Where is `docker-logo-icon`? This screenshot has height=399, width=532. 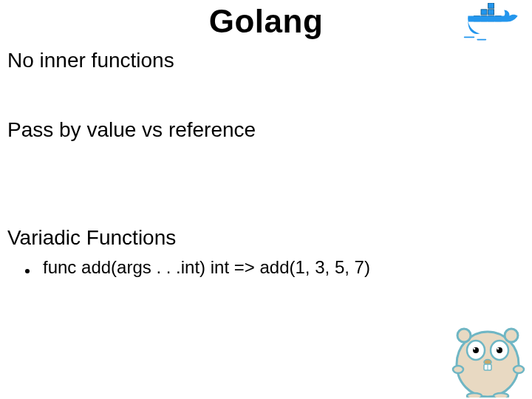 docker-logo-icon is located at coordinates (493, 27).